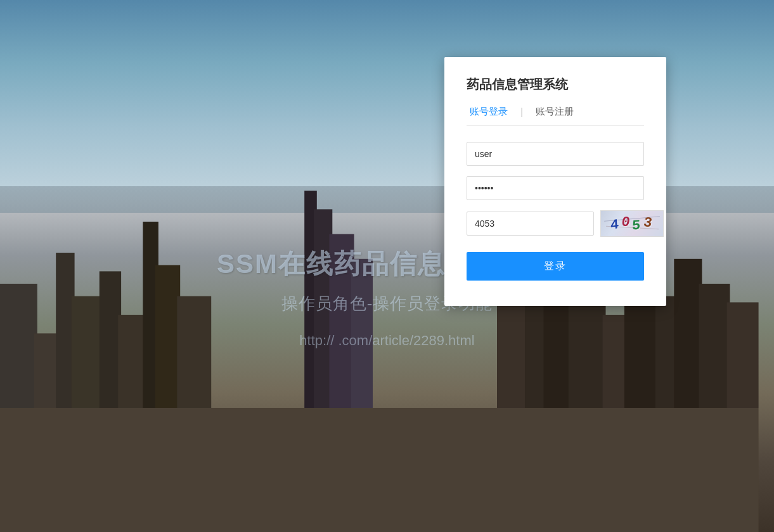 This screenshot has height=532, width=774. What do you see at coordinates (637, 225) in the screenshot?
I see `captcha-char-2: 5` at bounding box center [637, 225].